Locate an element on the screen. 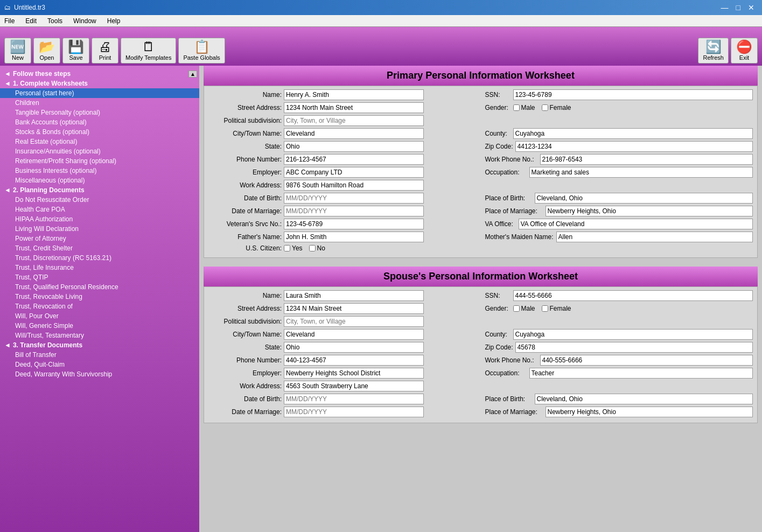 The width and height of the screenshot is (762, 532). section-1-label: 1. Complete Worksheets is located at coordinates (51, 83).